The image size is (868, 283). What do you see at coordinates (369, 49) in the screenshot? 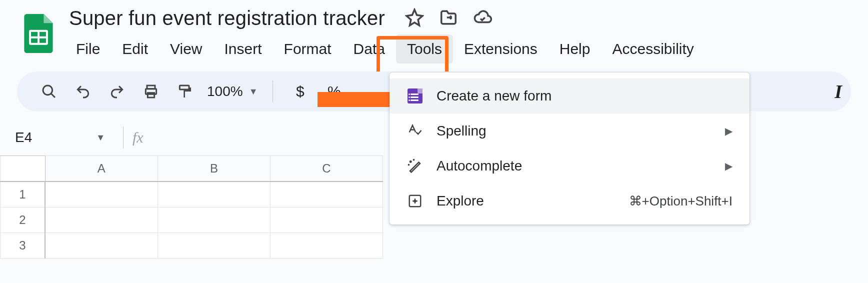
I see `menu-data: Data` at bounding box center [369, 49].